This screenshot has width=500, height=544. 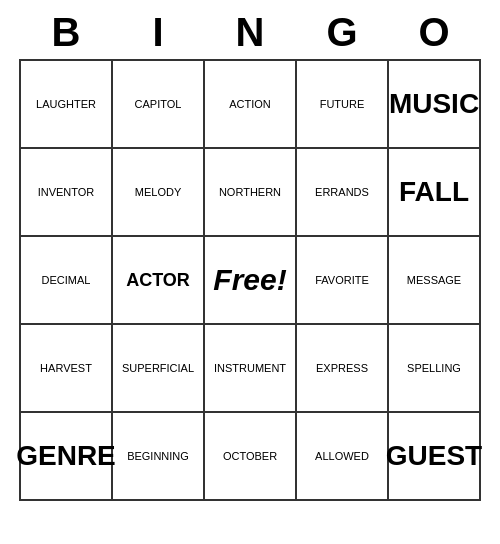 What do you see at coordinates (251, 457) in the screenshot?
I see `bingo-cell-r4-c2: OCTOBER` at bounding box center [251, 457].